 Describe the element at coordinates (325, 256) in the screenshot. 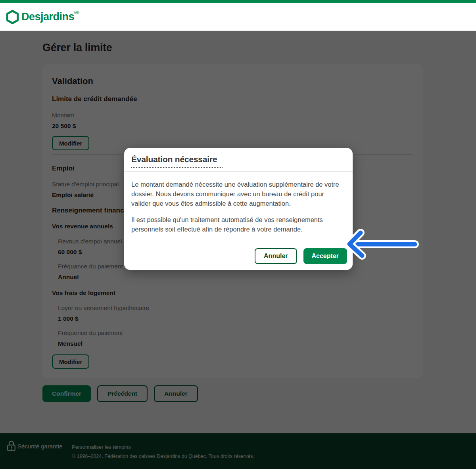

I see `modal-accept-button: Accepter` at that location.